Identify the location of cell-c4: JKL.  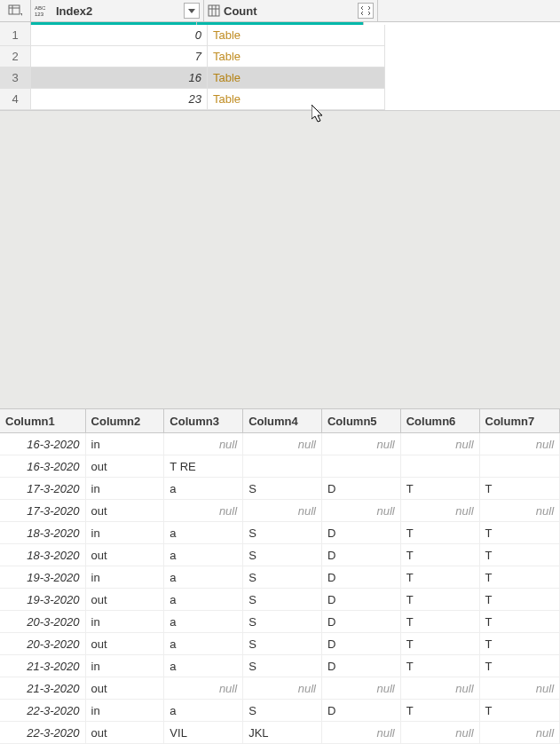
(282, 732).